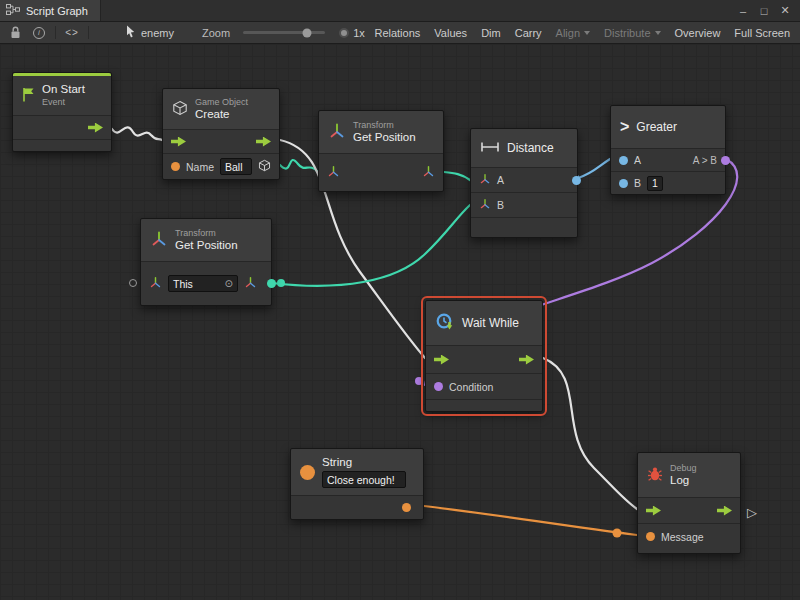 The height and width of the screenshot is (600, 800). I want to click on node-debug-log: Debug Log Message ▷, so click(689, 503).